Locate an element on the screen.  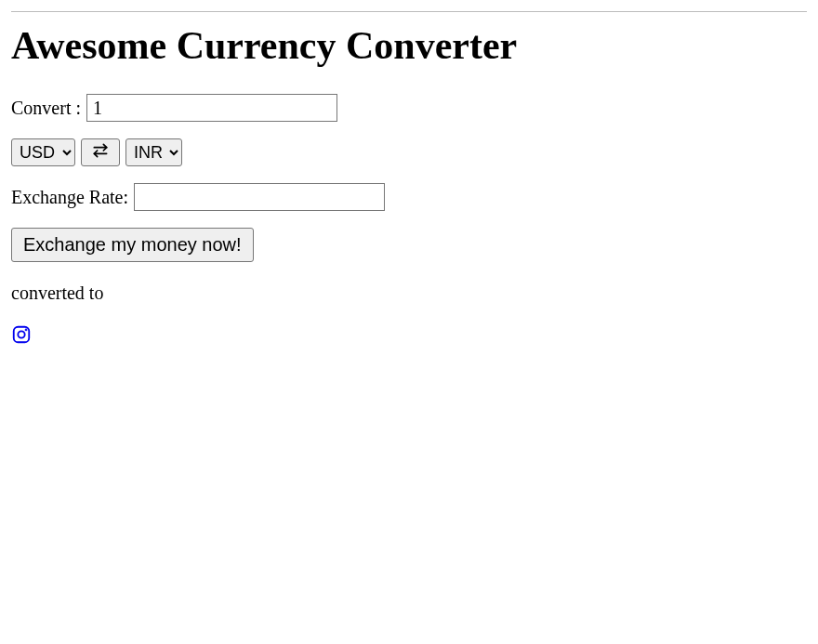
from-currency-select: USD is located at coordinates (43, 152).